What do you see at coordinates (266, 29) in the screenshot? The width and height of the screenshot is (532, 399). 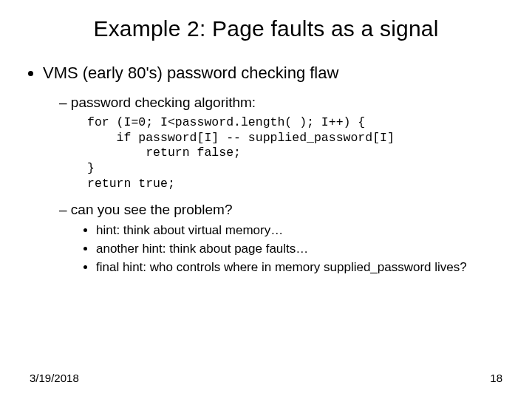 I see `page-title: Example 2: Page faults as a signal` at bounding box center [266, 29].